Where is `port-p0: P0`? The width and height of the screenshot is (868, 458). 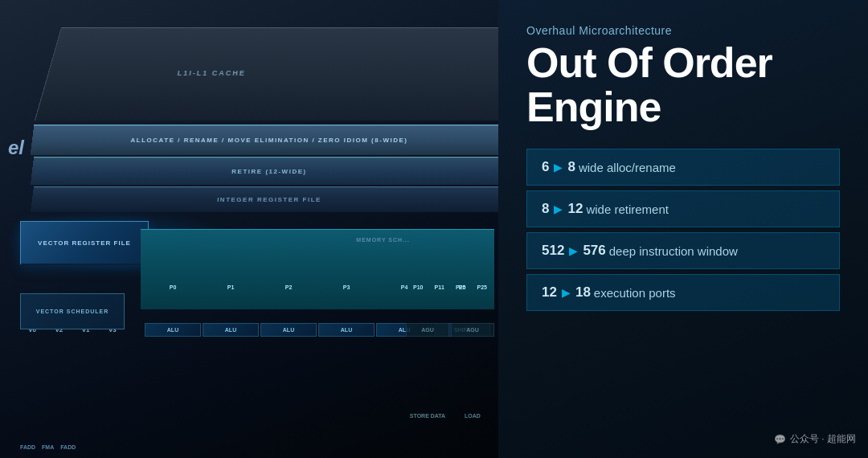
port-p0: P0 is located at coordinates (173, 288).